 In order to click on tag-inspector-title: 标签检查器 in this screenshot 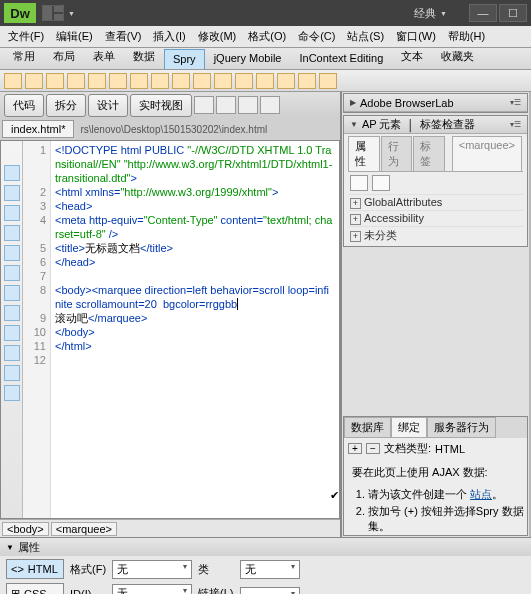, I will do `click(448, 124)`.